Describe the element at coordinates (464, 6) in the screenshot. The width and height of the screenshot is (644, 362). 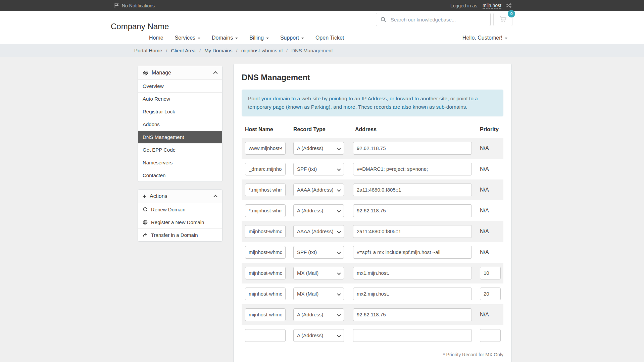
I see `logged-in-as-label: Logged in as:` at that location.